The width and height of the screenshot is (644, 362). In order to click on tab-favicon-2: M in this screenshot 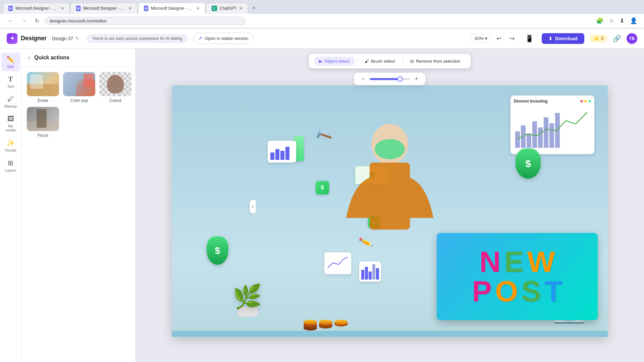, I will do `click(78, 8)`.